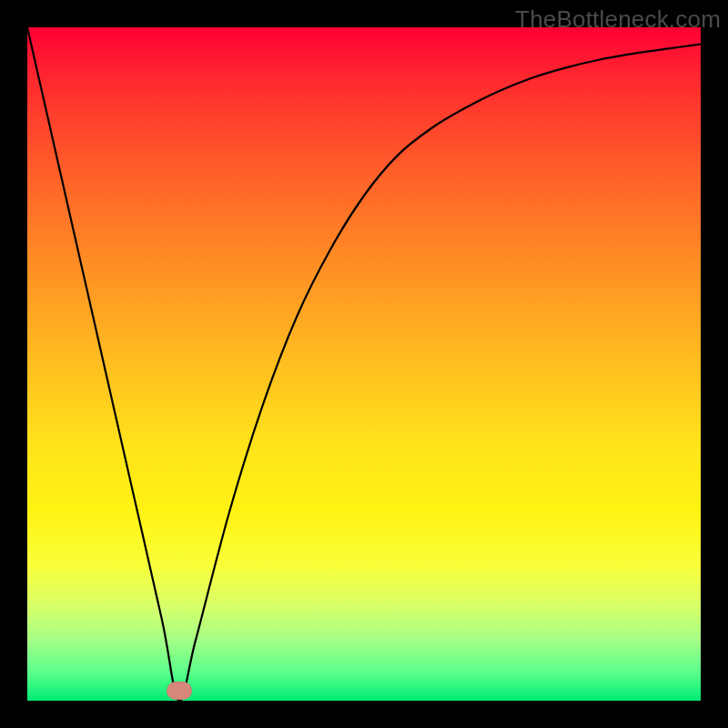  What do you see at coordinates (179, 691) in the screenshot?
I see `optimum-marker` at bounding box center [179, 691].